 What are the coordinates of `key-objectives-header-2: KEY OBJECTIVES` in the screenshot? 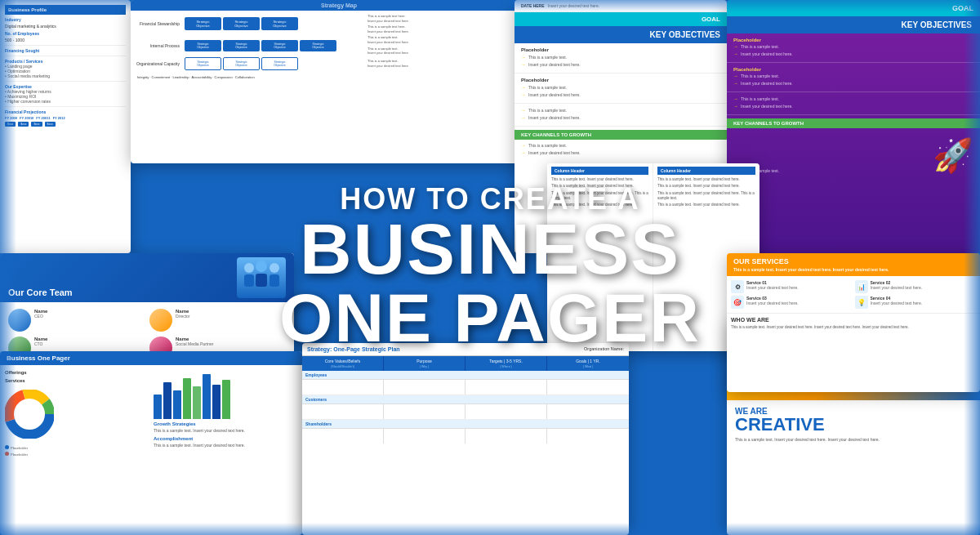 It's located at (853, 25).